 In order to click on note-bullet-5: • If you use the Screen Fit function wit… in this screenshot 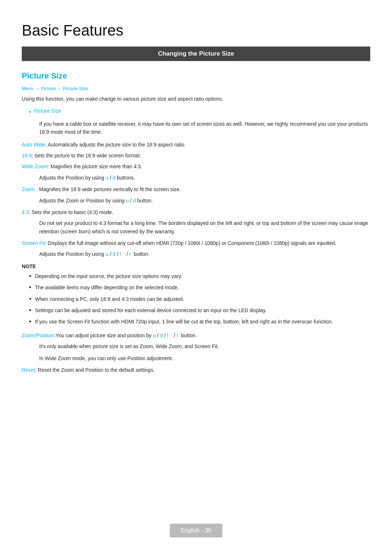, I will do `click(200, 322)`.